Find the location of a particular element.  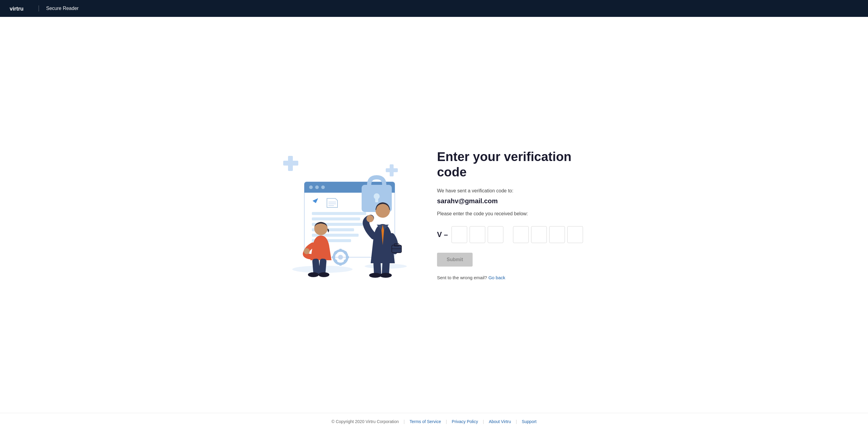

page-footer: © Copyright 2020 Virtru Corporation | Te… is located at coordinates (434, 421).